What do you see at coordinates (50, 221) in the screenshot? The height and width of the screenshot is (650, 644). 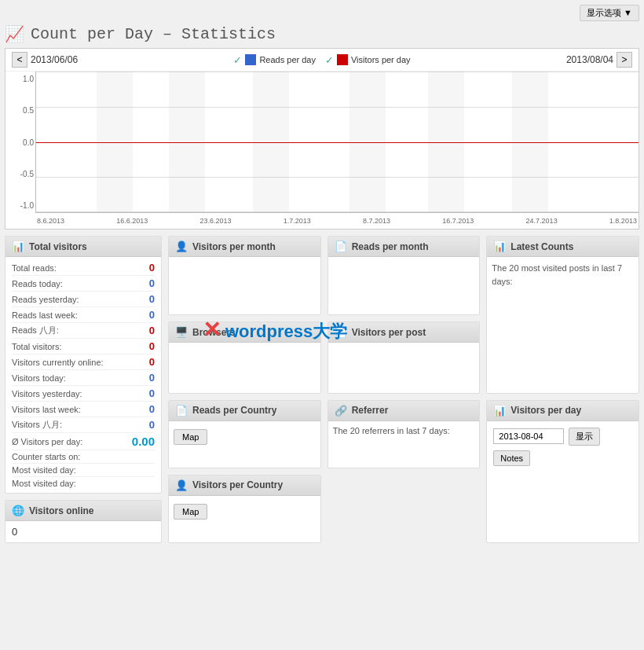 I see `x-label-1: 8.6.2013` at bounding box center [50, 221].